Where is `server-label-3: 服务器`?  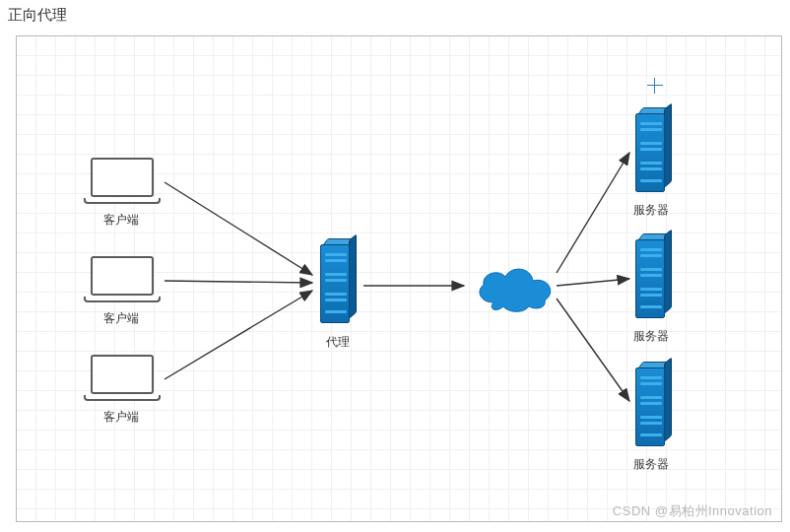
server-label-3: 服务器 is located at coordinates (651, 465).